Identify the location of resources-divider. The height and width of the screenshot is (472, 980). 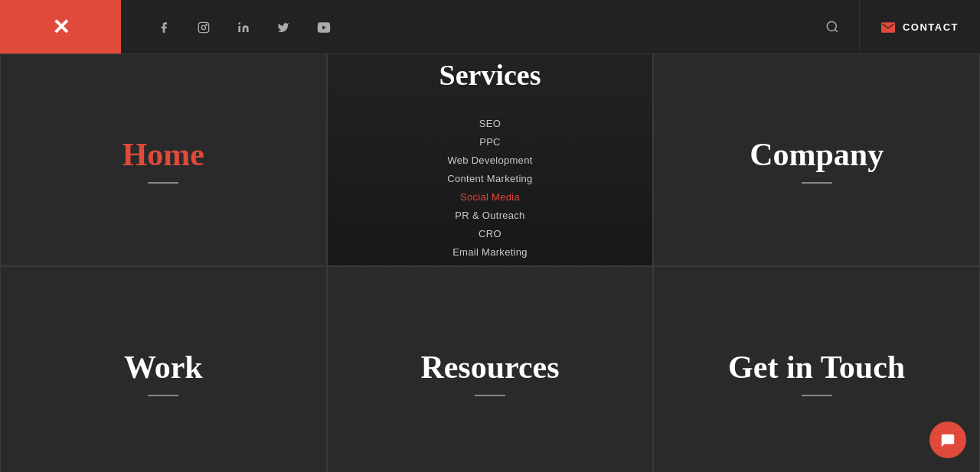
(490, 396).